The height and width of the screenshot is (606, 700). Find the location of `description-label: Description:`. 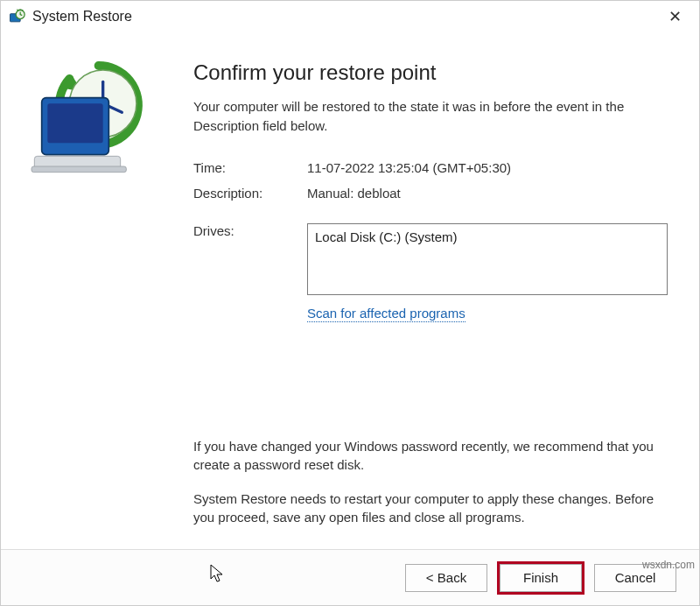

description-label: Description: is located at coordinates (250, 193).